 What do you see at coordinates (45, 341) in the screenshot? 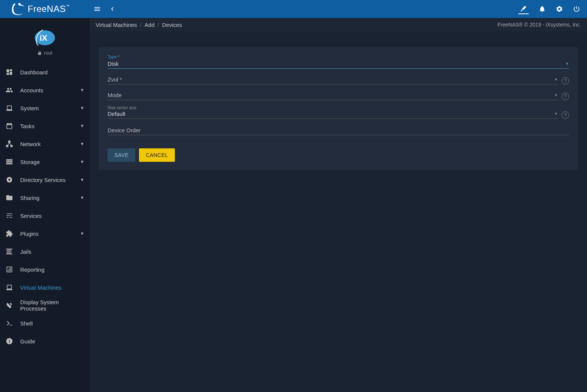
I see `sidebar-item-guide: iGuide` at bounding box center [45, 341].